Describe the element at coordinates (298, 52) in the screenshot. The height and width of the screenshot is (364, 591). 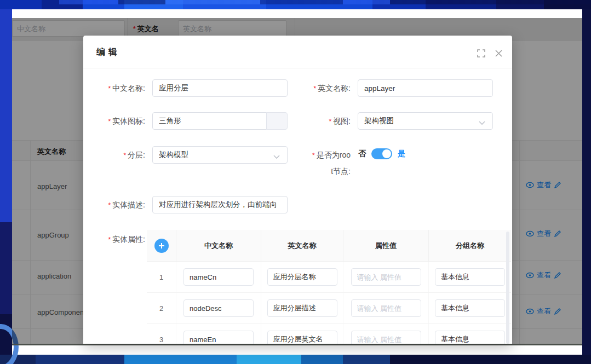
I see `modal-header: 编辑` at that location.